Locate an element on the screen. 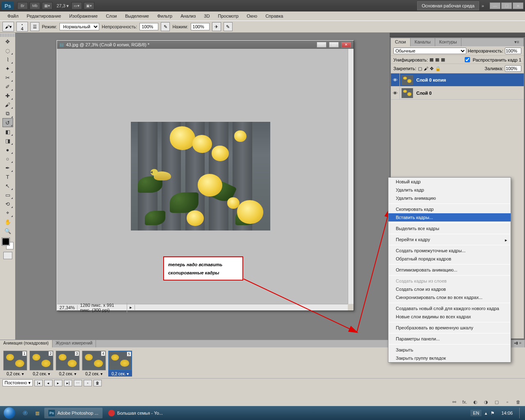  blur-tool: ● is located at coordinates (8, 150).